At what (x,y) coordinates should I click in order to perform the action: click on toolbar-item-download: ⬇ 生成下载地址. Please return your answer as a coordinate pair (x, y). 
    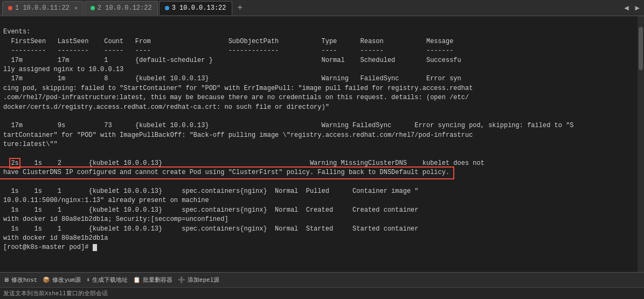
    Looking at the image, I should click on (107, 280).